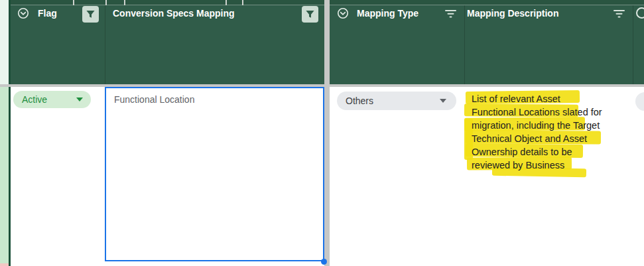  Describe the element at coordinates (4, 175) in the screenshot. I see `frozen-strip-body-cell` at that location.